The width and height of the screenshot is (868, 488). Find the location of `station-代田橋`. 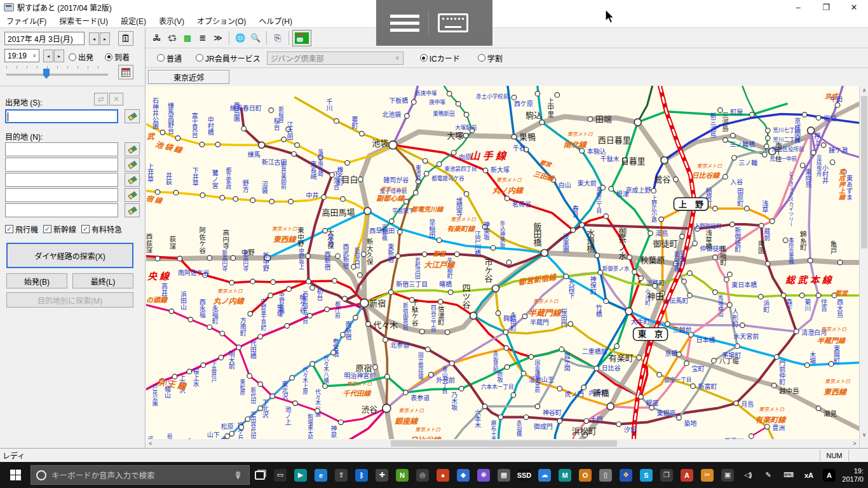

station-代田橋 is located at coordinates (261, 337).